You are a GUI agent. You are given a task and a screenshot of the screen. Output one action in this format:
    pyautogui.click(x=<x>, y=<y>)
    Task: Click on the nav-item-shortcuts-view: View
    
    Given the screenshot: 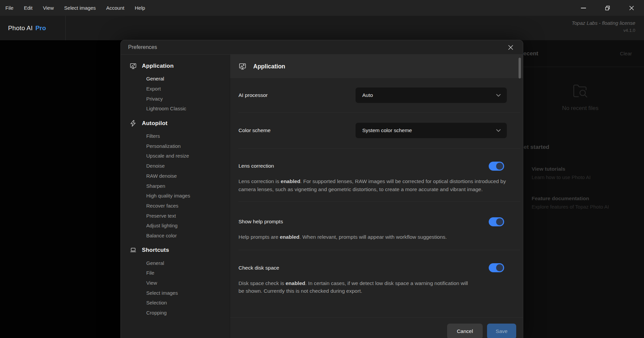 What is the action you would take?
    pyautogui.click(x=175, y=283)
    